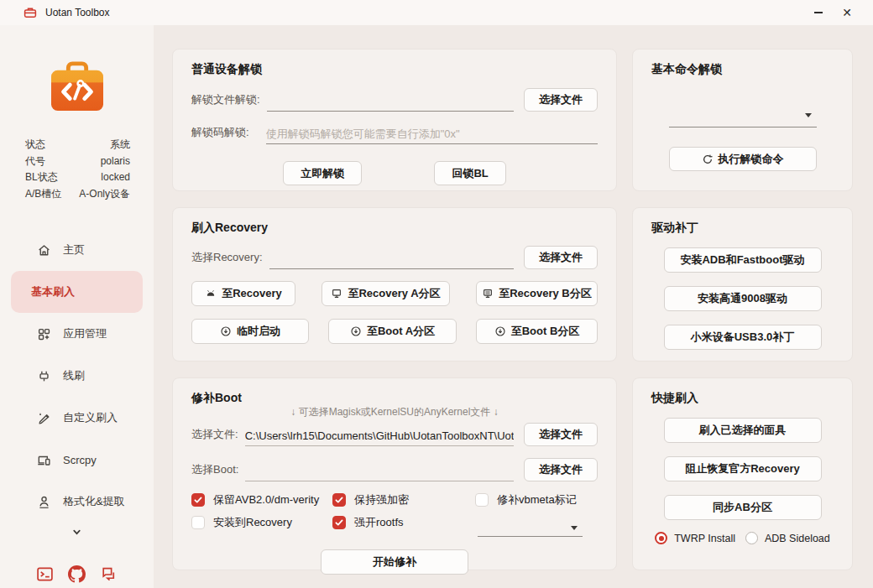 Image resolution: width=873 pixels, height=588 pixels. Describe the element at coordinates (847, 13) in the screenshot. I see `close-button: ✕` at that location.